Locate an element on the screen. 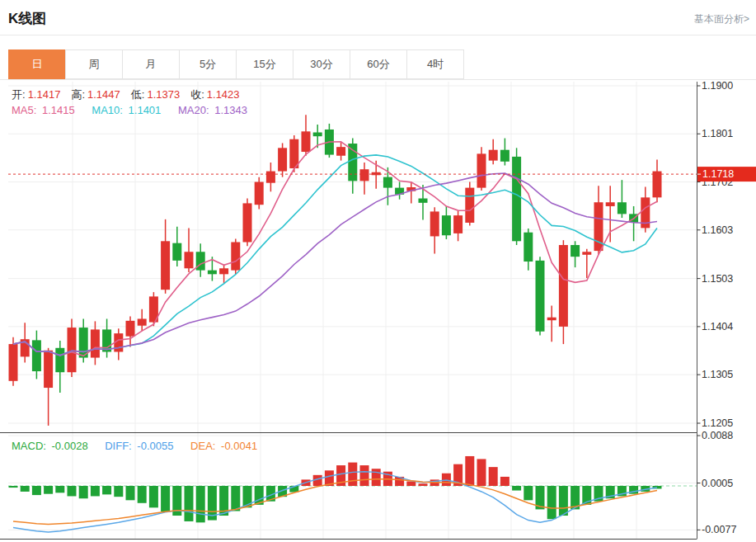 The width and height of the screenshot is (756, 542). macd-tick-label: 0.0088 is located at coordinates (717, 436).